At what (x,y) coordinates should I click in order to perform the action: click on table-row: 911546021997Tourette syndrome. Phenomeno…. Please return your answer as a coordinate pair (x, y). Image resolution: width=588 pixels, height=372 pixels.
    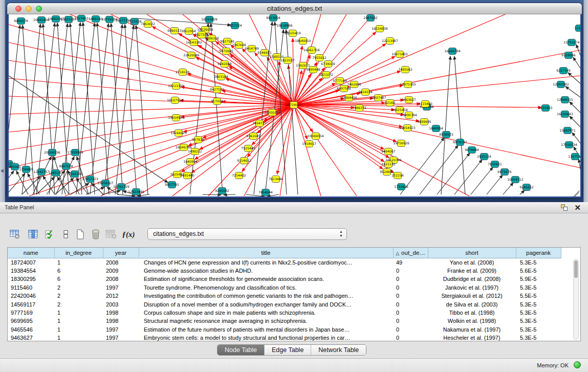
    Looking at the image, I should click on (290, 288).